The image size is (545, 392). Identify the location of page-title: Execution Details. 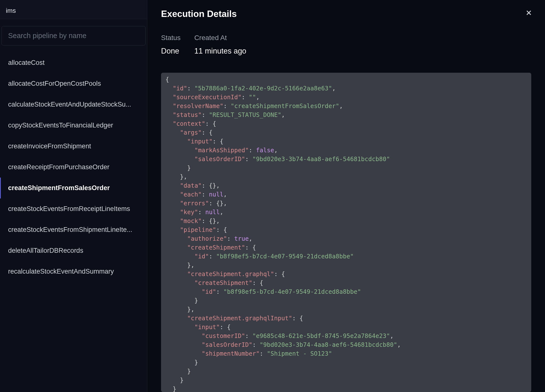
(346, 14).